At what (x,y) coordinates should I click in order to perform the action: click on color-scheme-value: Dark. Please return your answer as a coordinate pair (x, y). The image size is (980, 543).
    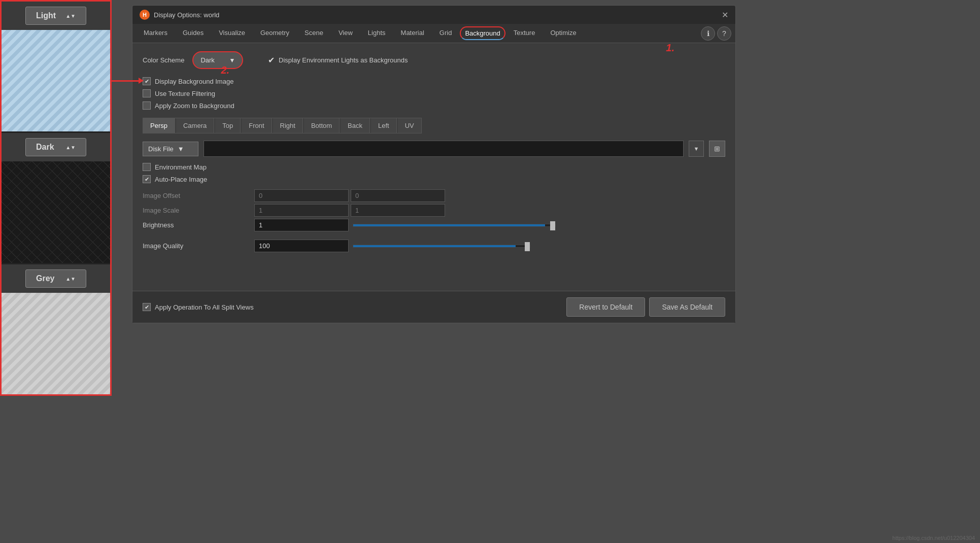
    Looking at the image, I should click on (207, 60).